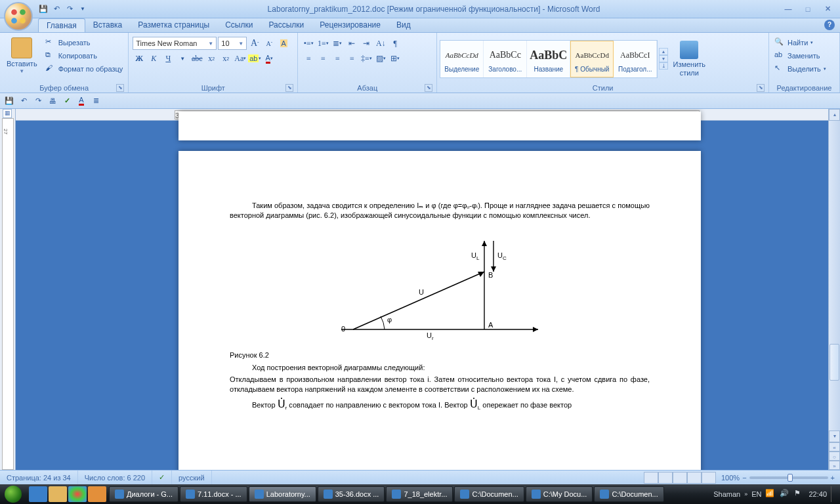 The height and width of the screenshot is (504, 840). Describe the element at coordinates (282, 494) in the screenshot. I see `taskbar-item: Laboratorny...` at that location.